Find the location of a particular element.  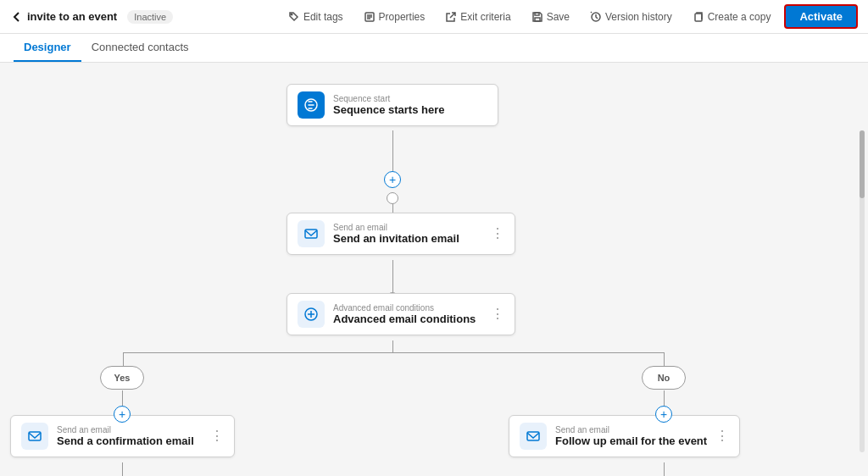

status-badge: Inactive is located at coordinates (150, 17).